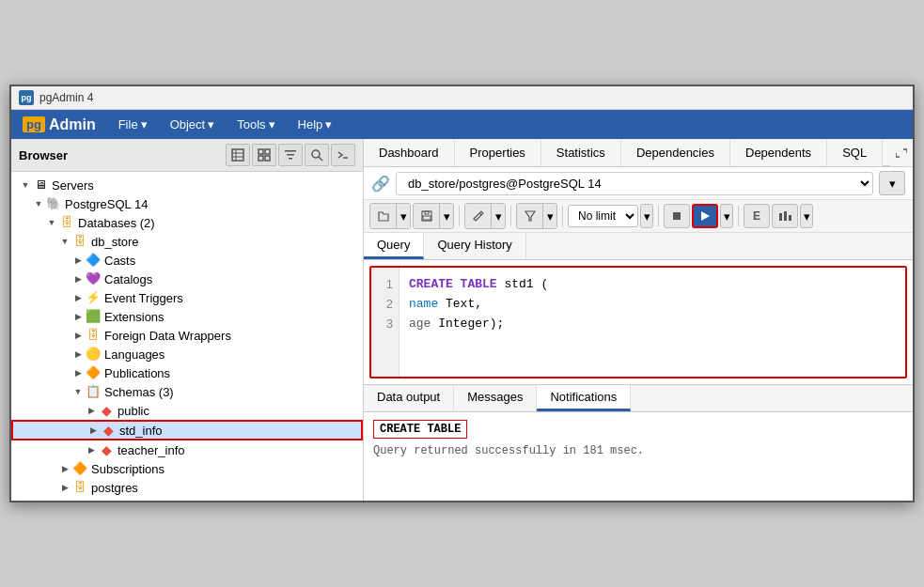  I want to click on tab-properties: Properties, so click(498, 152).